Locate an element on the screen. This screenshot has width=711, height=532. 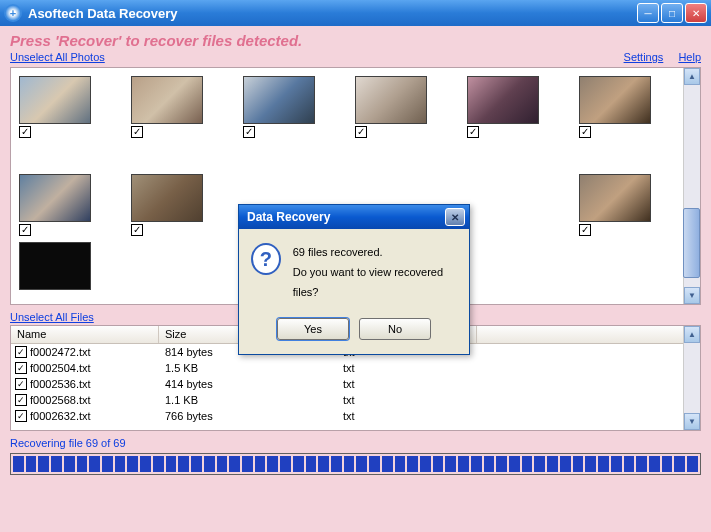
files-body: ✓f0002472.txt 814 bytes txt ✓f0002504.tx… is located at coordinates (356, 384).